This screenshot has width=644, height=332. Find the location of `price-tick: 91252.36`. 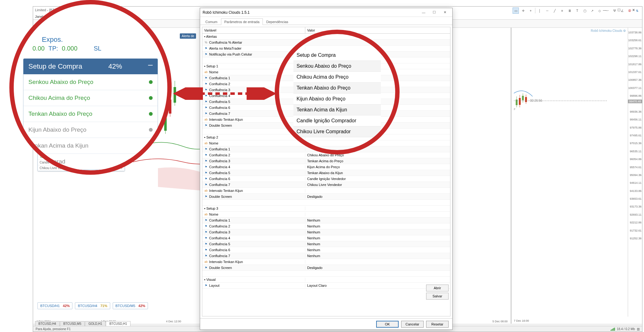

price-tick: 91252.36 is located at coordinates (636, 238).